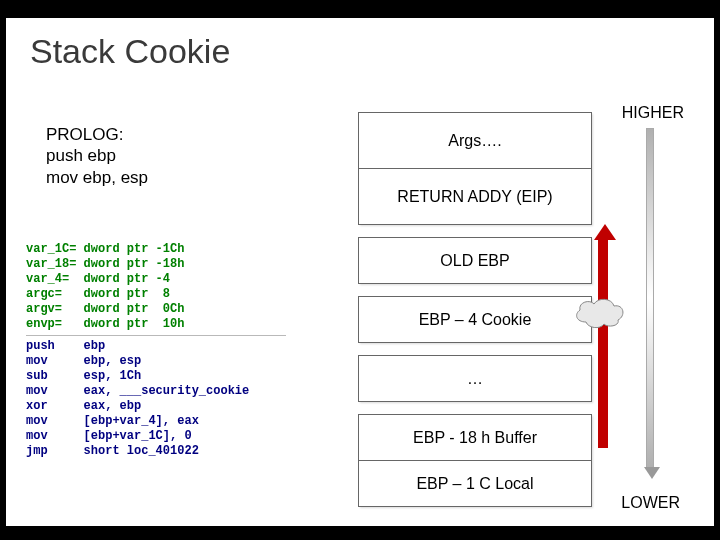 This screenshot has height=540, width=720. What do you see at coordinates (653, 113) in the screenshot?
I see `label-higher: HIGHER` at bounding box center [653, 113].